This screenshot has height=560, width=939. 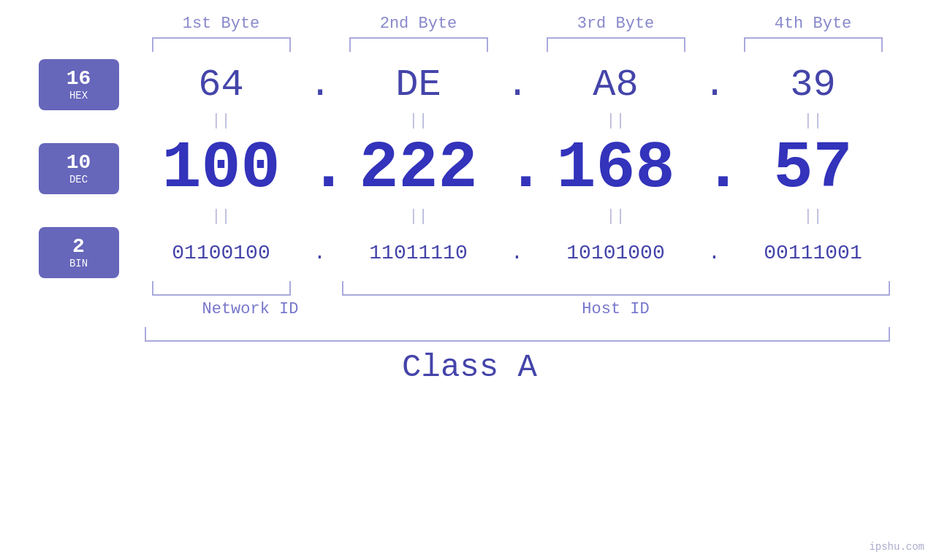 What do you see at coordinates (221, 85) in the screenshot?
I see `hex-val-1: 64` at bounding box center [221, 85].